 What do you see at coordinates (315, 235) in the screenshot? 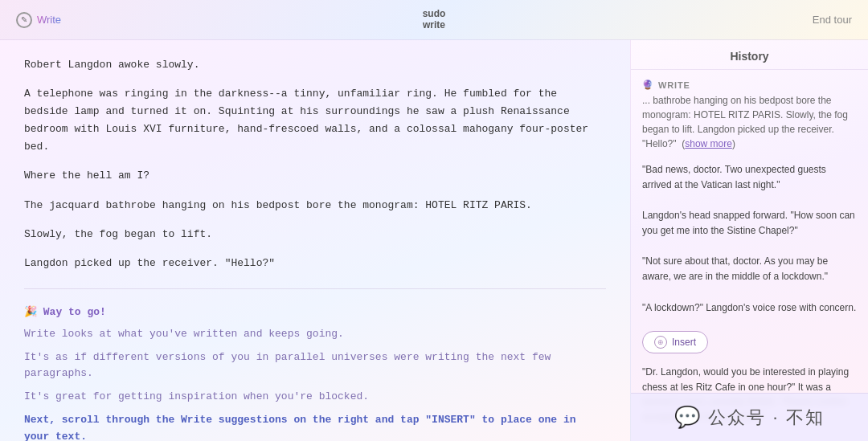
I see `paragraph-5: Slowly, the fog began to lift.` at bounding box center [315, 235].